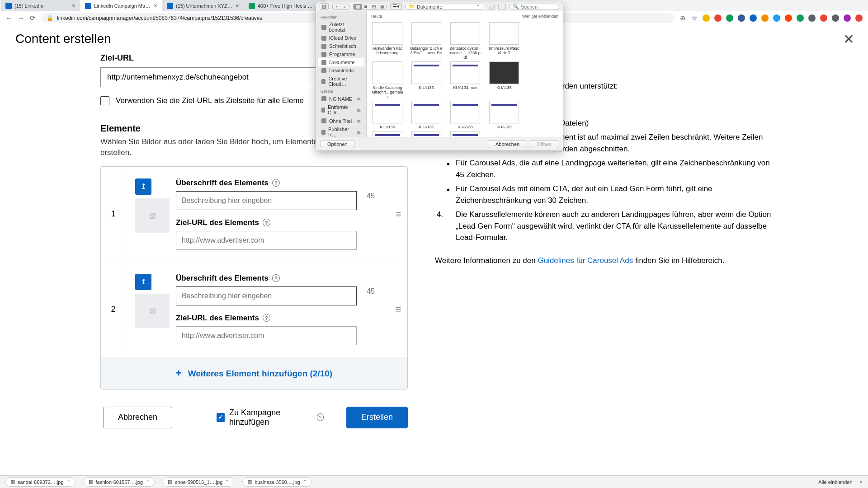 This screenshot has height=488, width=868. Describe the element at coordinates (504, 41) in the screenshot. I see `file-item: Impressum Pascal Heß` at that location.